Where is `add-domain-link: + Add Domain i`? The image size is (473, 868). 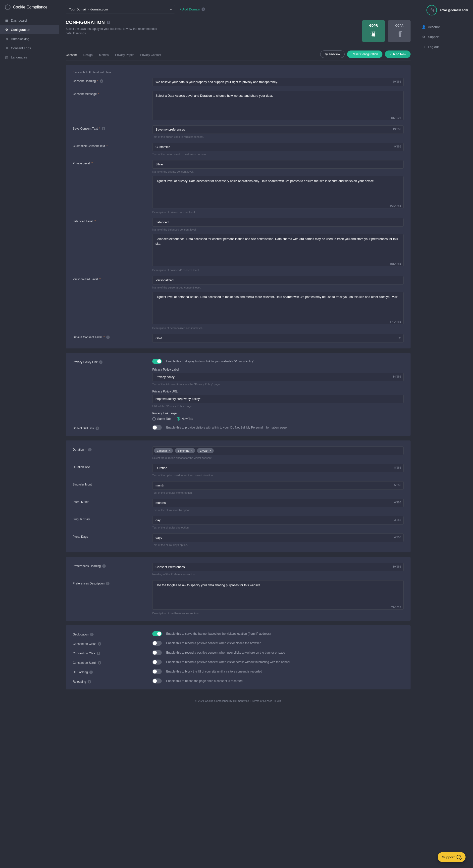
add-domain-link: + Add Domain i is located at coordinates (192, 9).